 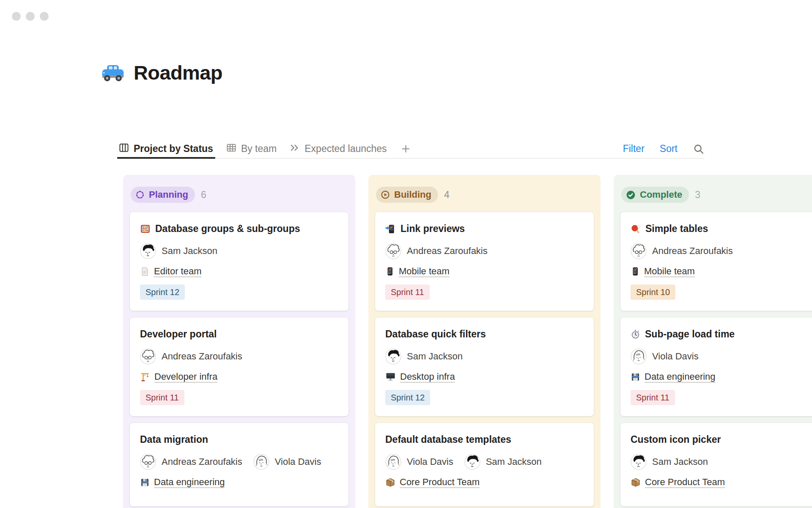 I want to click on board-card: Link previewsAndreas ZaroufakisMobile te…, so click(x=485, y=262).